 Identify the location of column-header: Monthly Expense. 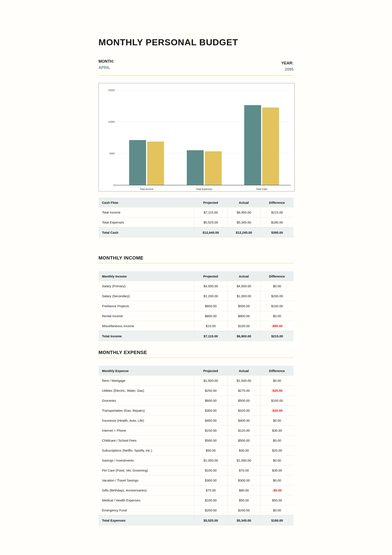
(146, 371).